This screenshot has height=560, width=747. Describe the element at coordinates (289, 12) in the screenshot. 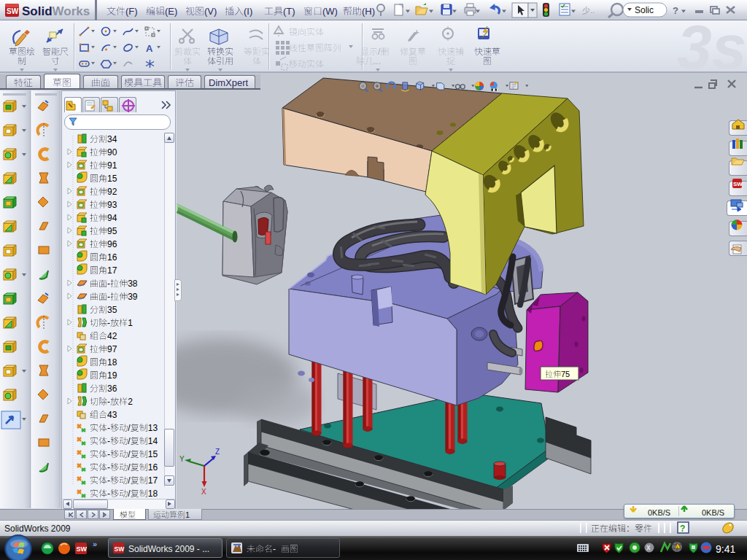

I see `svg-text: (T)` at that location.